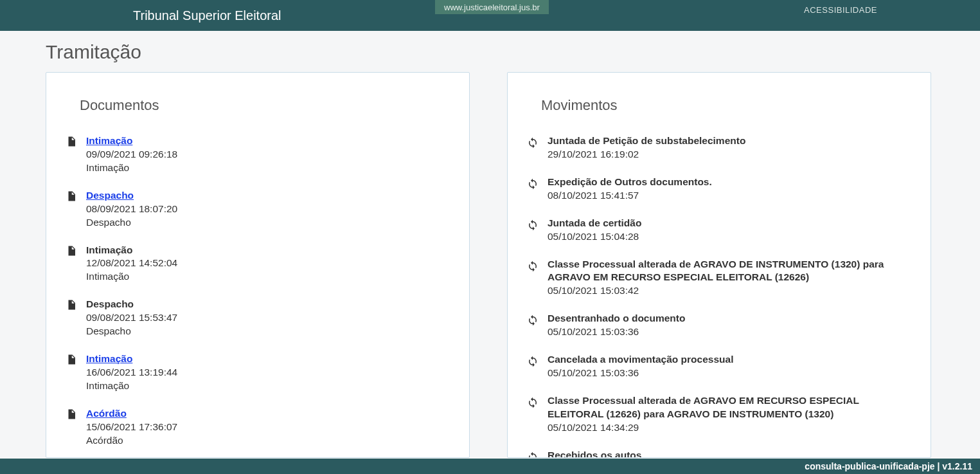 The image size is (980, 474). I want to click on movimento-item: Juntada de certidão05/10/2021 15:04:28, so click(719, 230).